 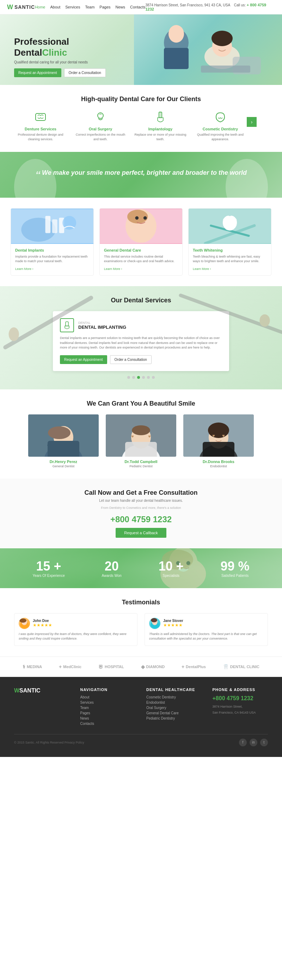 I want to click on consultation-phone: +800 4759 1232, so click(x=141, y=519).